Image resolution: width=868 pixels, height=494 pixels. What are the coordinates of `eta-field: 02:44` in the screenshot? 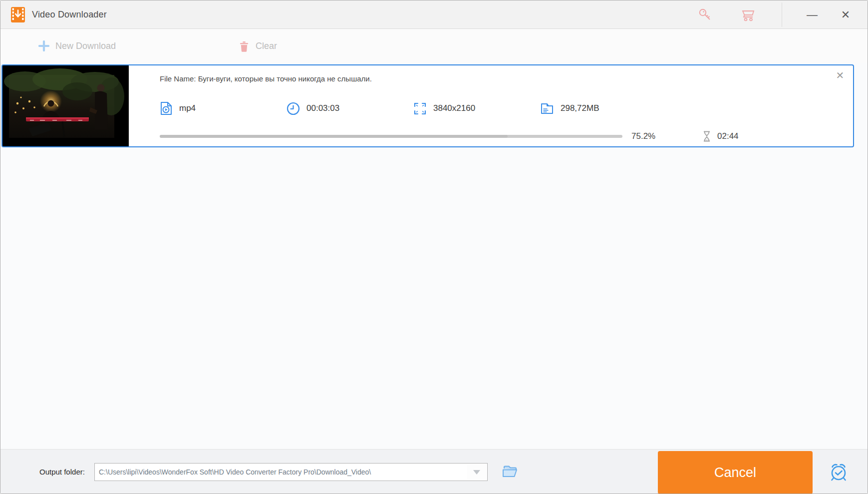 It's located at (721, 136).